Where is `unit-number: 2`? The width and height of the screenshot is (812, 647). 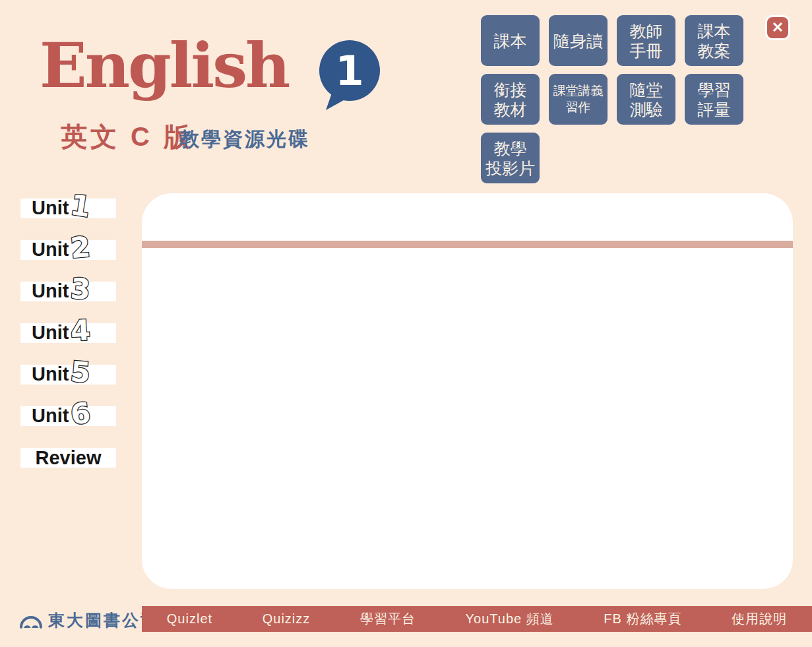 unit-number: 2 is located at coordinates (80, 248).